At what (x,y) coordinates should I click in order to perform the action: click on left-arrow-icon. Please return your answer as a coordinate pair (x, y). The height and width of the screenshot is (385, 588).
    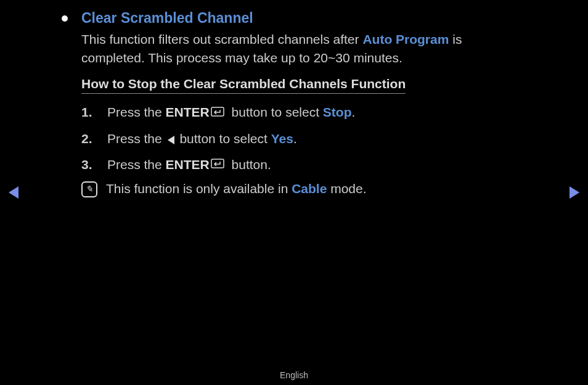
    Looking at the image, I should click on (171, 140).